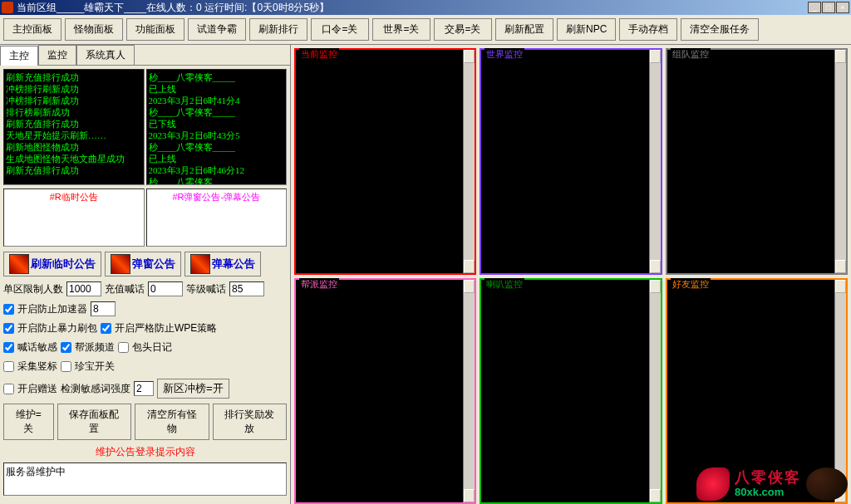 The width and height of the screenshot is (851, 504). I want to click on anti-speed-input, so click(103, 309).